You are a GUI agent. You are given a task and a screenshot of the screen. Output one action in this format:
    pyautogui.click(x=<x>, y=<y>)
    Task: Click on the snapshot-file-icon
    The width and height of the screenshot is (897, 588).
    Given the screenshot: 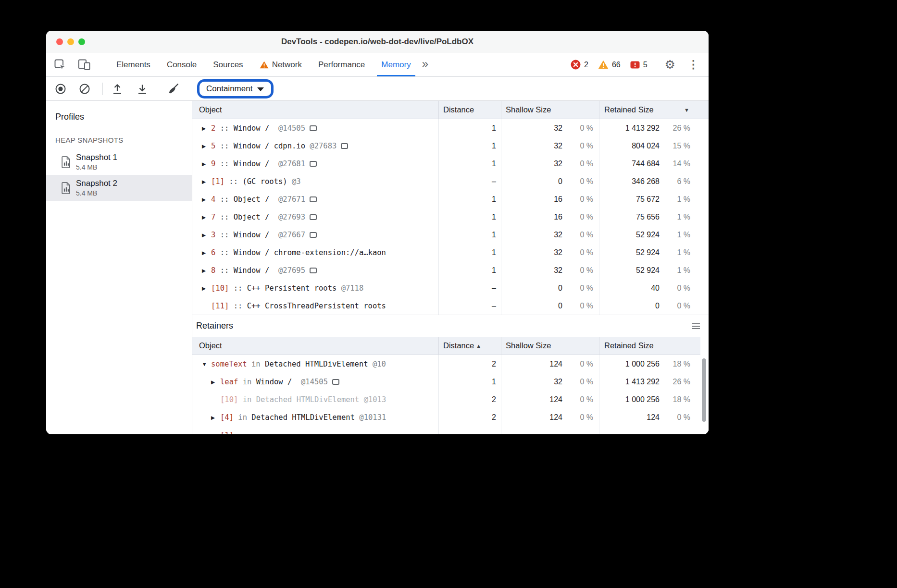 What is the action you would take?
    pyautogui.click(x=66, y=188)
    